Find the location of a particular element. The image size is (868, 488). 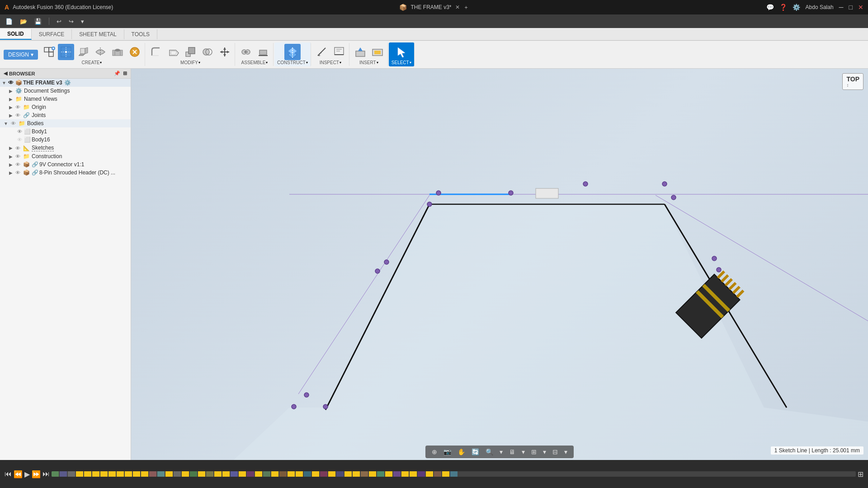

design-dropdown: DESIGN ▾ is located at coordinates (21, 55).